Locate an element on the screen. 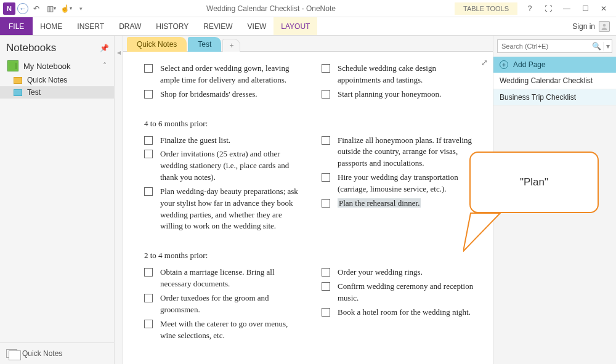  checklist-item: Meet with the caterer to go over menus, … is located at coordinates (224, 330).